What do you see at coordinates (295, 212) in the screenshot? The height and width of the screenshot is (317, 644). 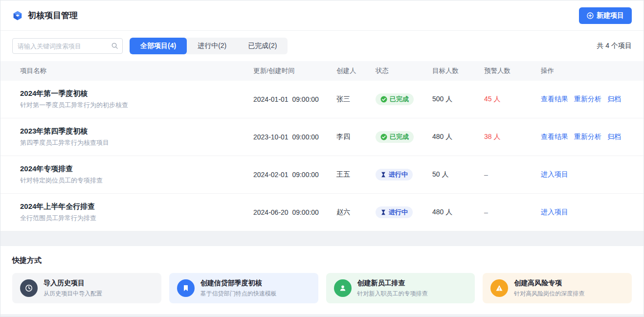 I see `project-time: 2024-06-20 09:00:00` at bounding box center [295, 212].